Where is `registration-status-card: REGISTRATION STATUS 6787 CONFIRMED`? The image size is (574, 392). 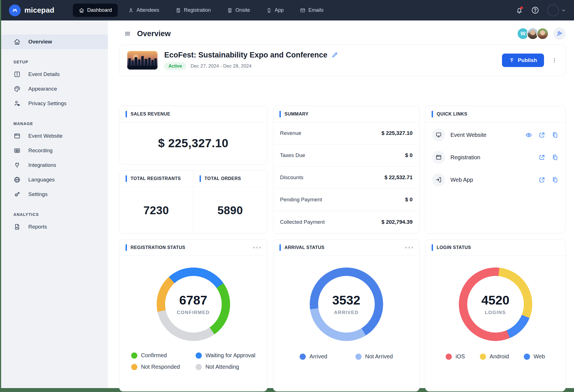
registration-status-card: REGISTRATION STATUS 6787 CONFIRMED is located at coordinates (193, 315).